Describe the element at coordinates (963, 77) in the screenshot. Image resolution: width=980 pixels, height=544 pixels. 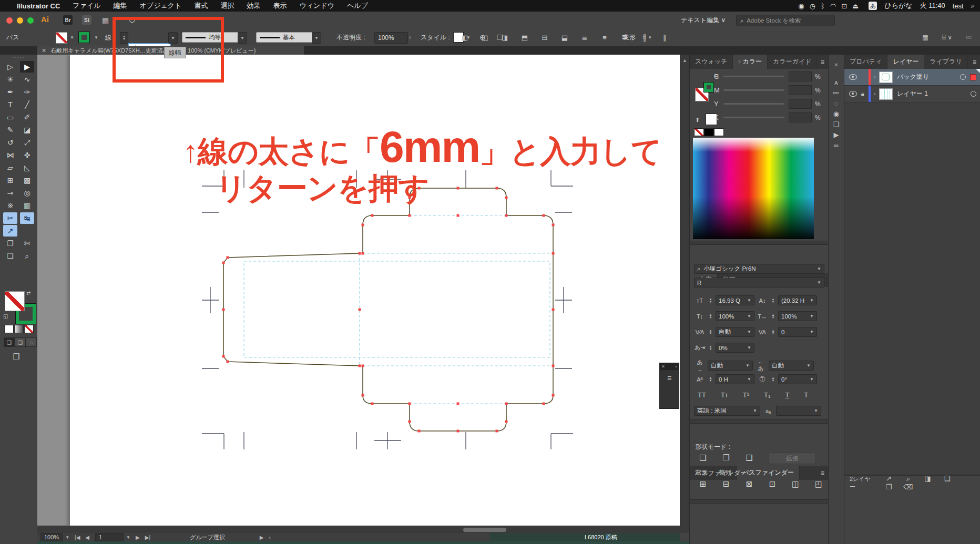
I see `target-circle-icon` at that location.